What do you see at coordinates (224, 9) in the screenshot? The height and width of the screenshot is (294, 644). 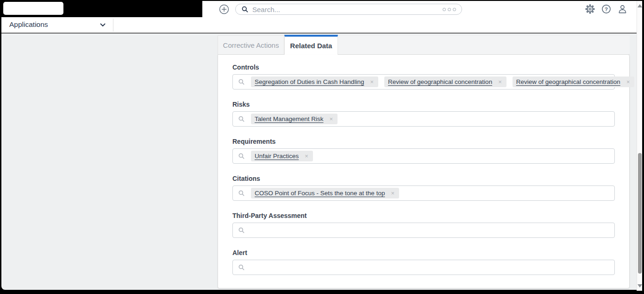 I see `plus-circle-icon` at bounding box center [224, 9].